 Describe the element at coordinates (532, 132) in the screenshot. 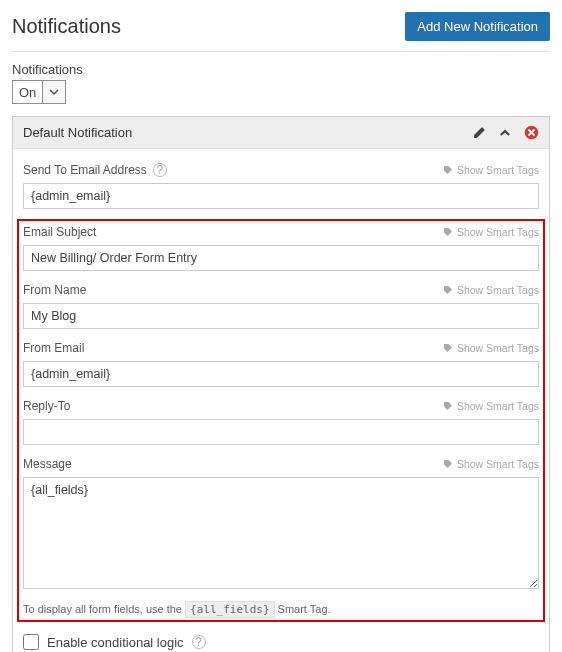

I see `delete-icon` at that location.